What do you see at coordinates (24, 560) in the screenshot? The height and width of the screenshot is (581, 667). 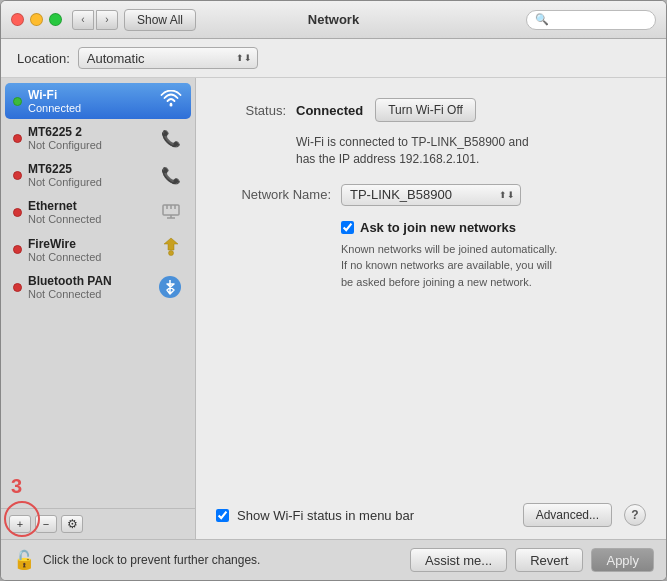 I see `lock-icon: 🔓` at bounding box center [24, 560].